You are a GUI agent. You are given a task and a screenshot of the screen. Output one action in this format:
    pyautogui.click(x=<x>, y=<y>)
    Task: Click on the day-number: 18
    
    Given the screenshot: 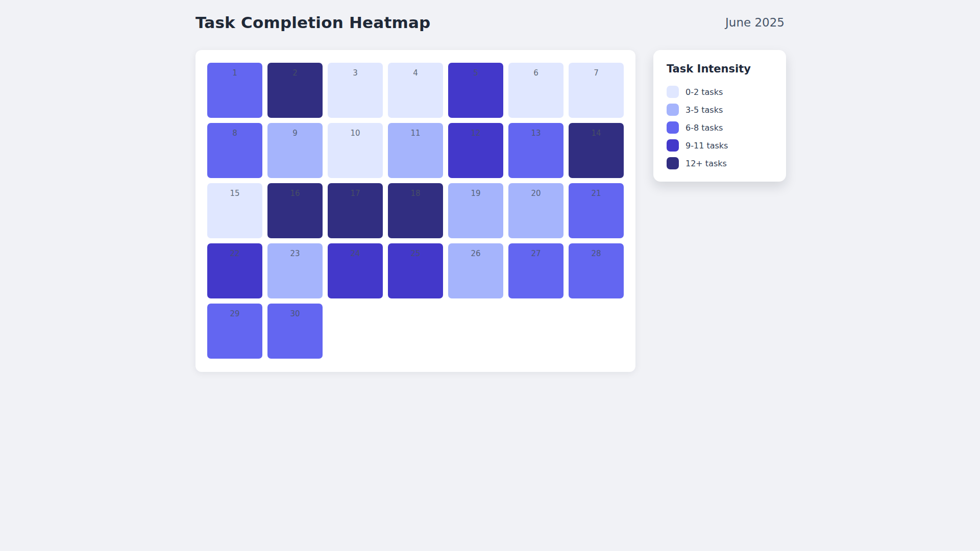 What is the action you would take?
    pyautogui.click(x=415, y=193)
    